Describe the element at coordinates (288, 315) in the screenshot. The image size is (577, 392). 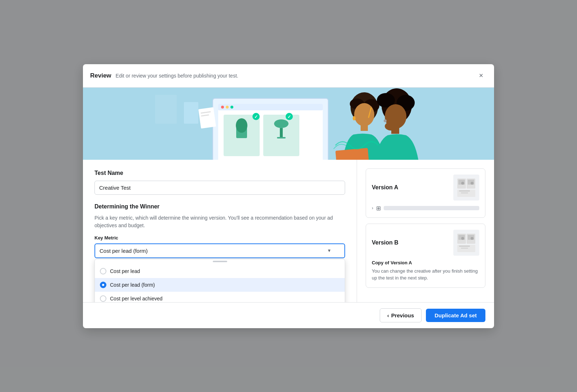
I see `modal-footer: ‹ Previous Duplicate Ad set` at that location.